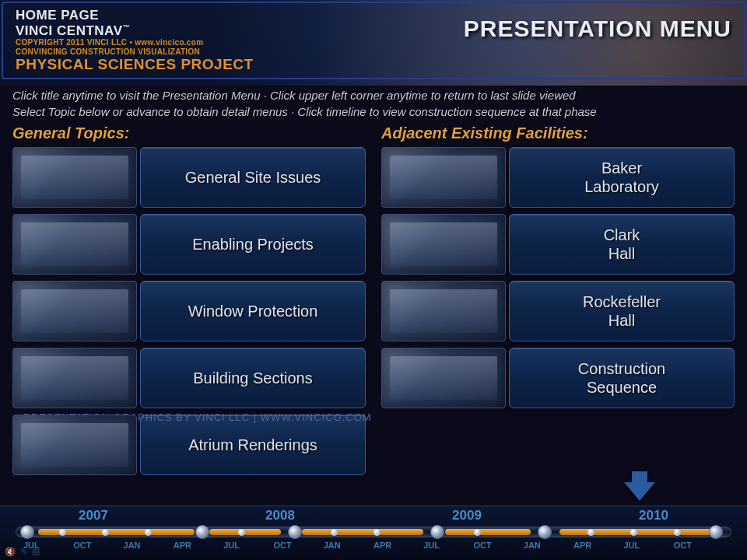 The width and height of the screenshot is (747, 560). I want to click on adjacent-facilities-heading: Adjacent Existing Facilities:, so click(558, 134).